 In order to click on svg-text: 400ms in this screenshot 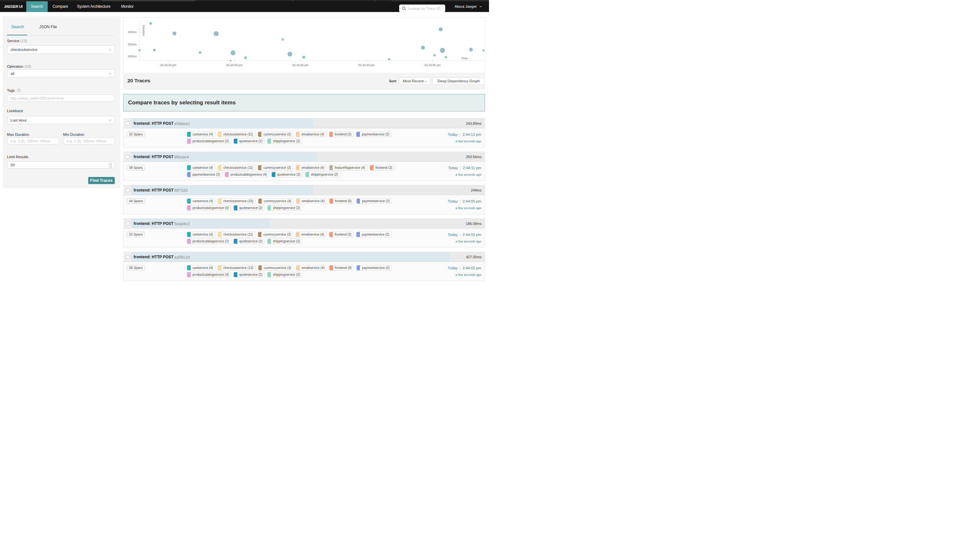, I will do `click(132, 32)`.